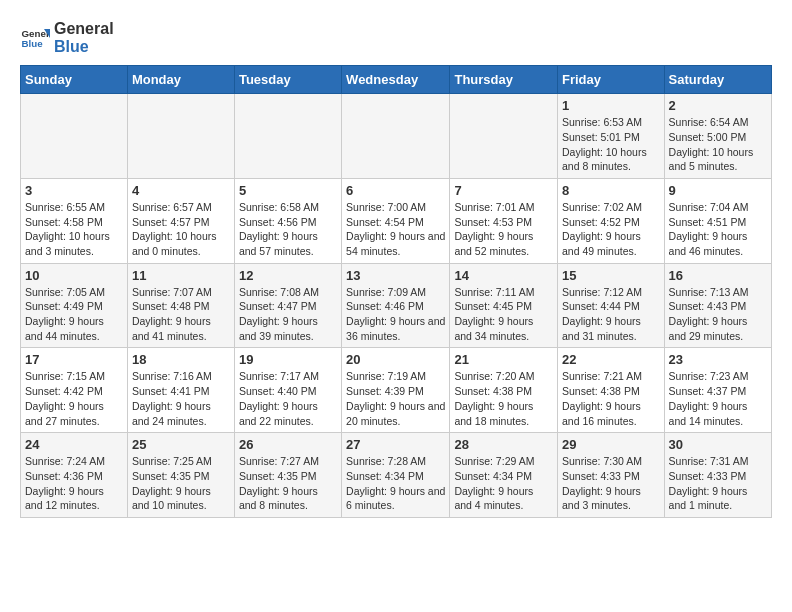  I want to click on logo-text-general: General, so click(84, 29).